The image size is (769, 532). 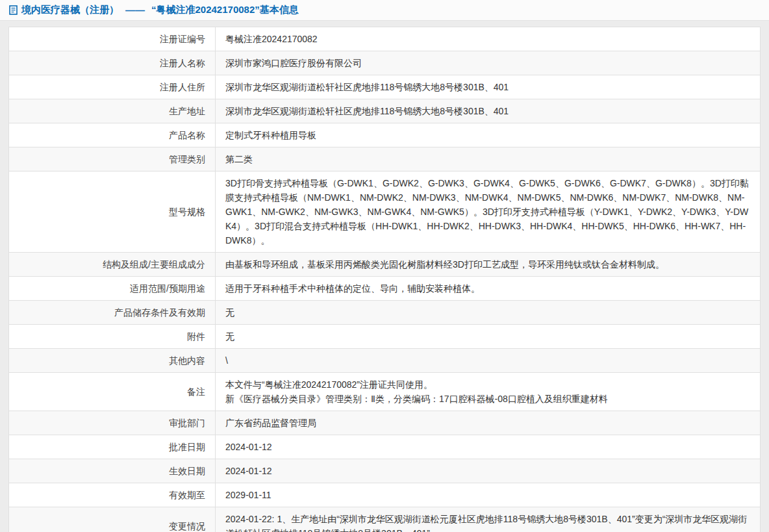 I want to click on row-label: 注册人住所, so click(x=112, y=87).